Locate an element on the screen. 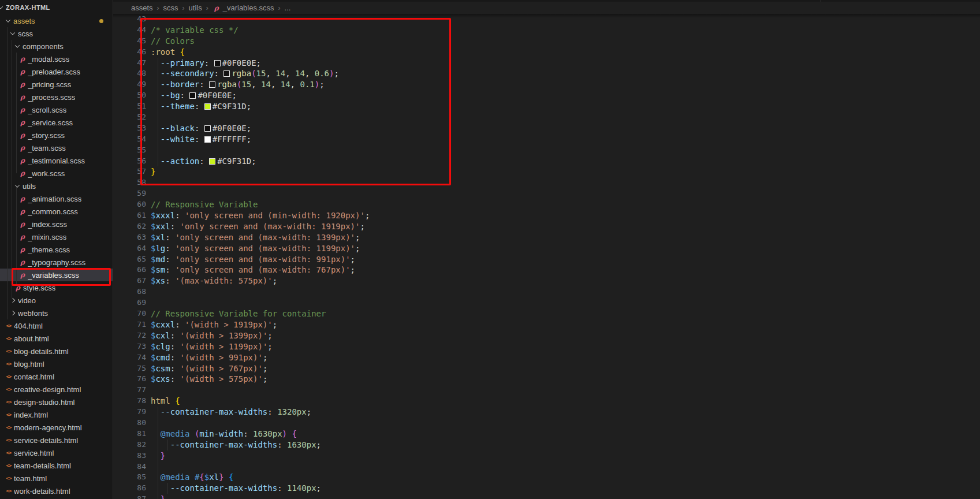 This screenshot has width=980, height=499. tree-item-components: components is located at coordinates (57, 46).